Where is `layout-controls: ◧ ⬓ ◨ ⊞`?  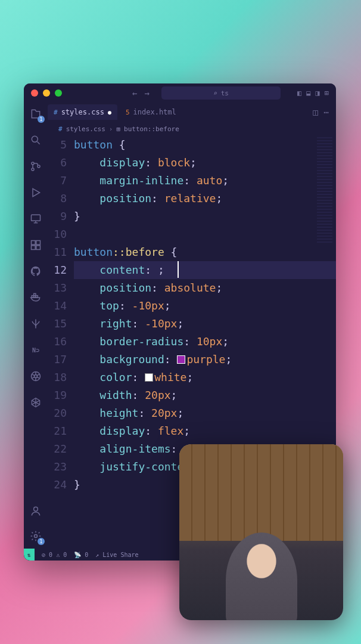 layout-controls: ◧ ⬓ ◨ ⊞ is located at coordinates (313, 93).